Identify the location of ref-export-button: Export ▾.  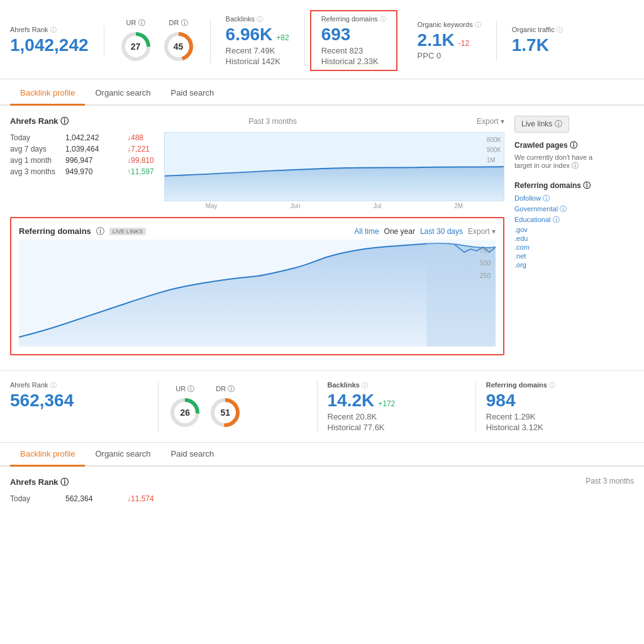
(482, 231).